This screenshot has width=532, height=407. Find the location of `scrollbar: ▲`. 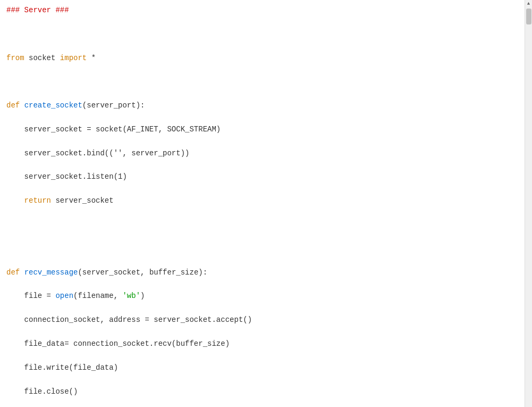

scrollbar: ▲ is located at coordinates (528, 203).